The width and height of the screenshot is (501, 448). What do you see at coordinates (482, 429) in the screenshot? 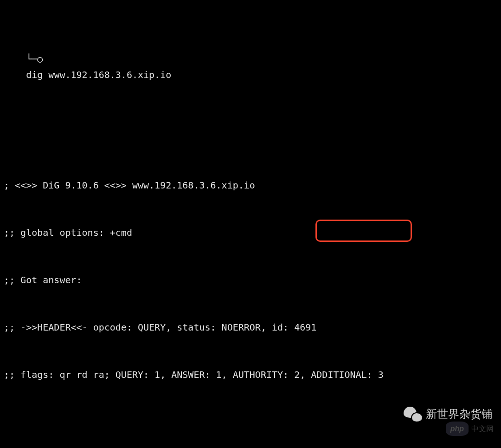
I see `php-watermark-text: 中文网` at bounding box center [482, 429].